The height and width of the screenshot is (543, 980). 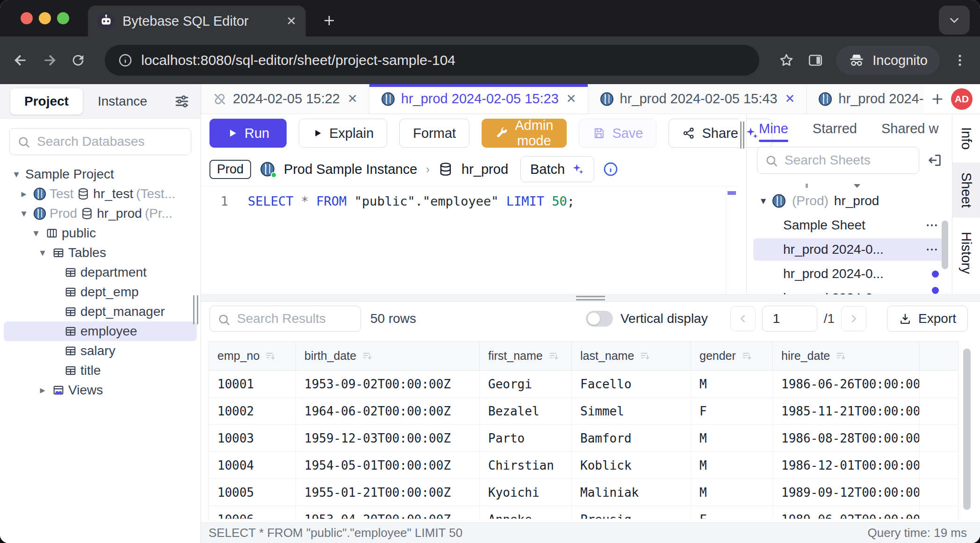 What do you see at coordinates (100, 292) in the screenshot?
I see `tree-item: dept_emp` at bounding box center [100, 292].